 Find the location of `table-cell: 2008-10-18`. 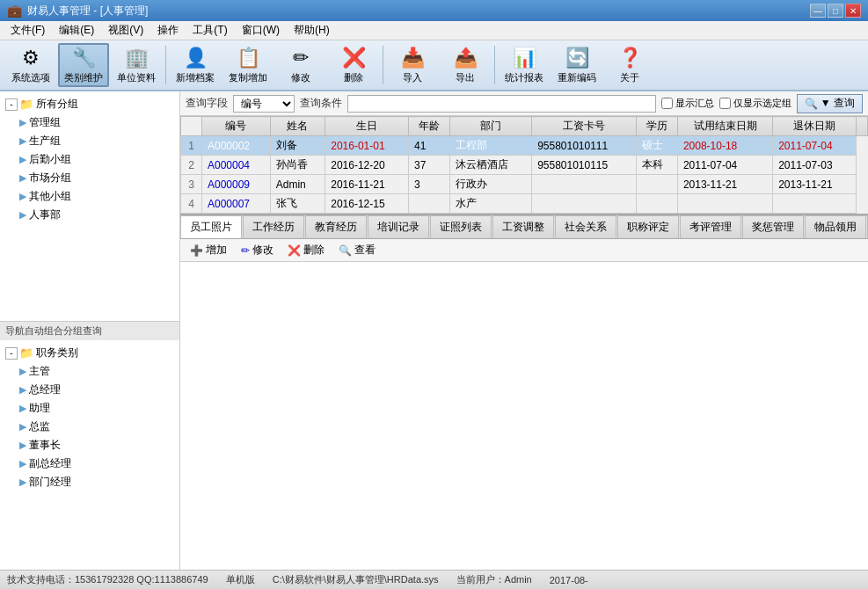

table-cell: 2008-10-18 is located at coordinates (725, 146).